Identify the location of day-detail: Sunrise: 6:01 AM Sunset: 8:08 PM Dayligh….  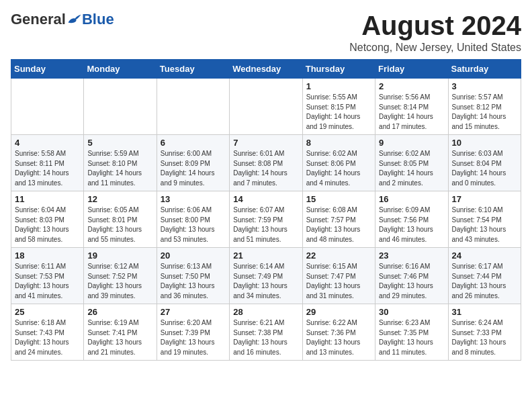
(266, 169).